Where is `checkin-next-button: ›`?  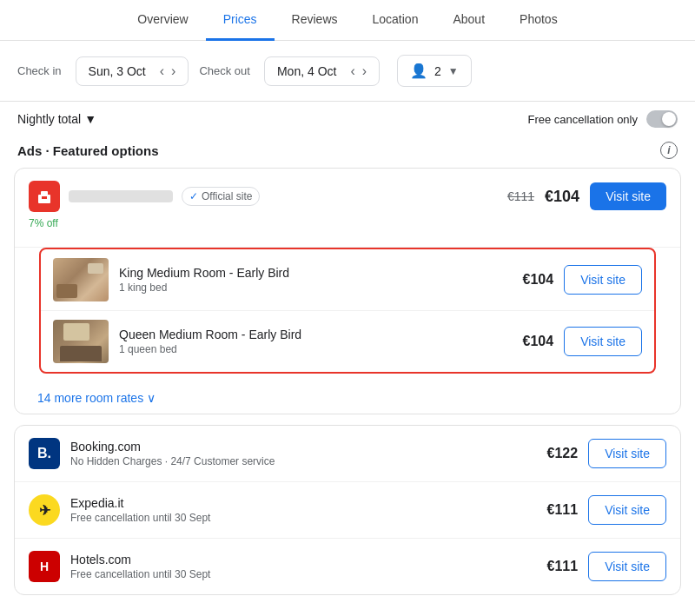
checkin-next-button: › is located at coordinates (174, 71).